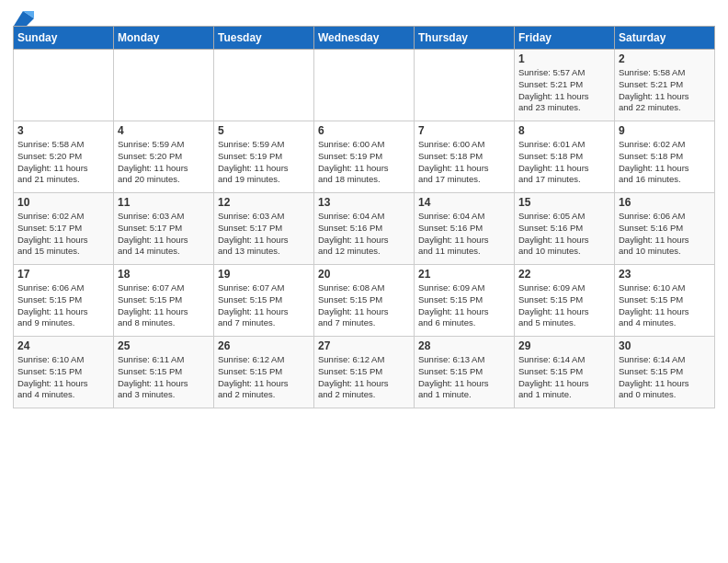 This screenshot has height=563, width=728. I want to click on day-number: 22, so click(564, 274).